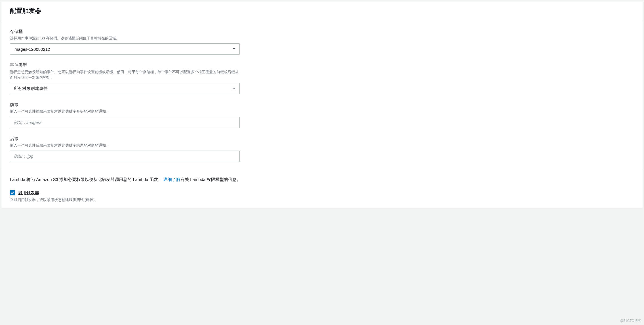  I want to click on check-icon, so click(12, 193).